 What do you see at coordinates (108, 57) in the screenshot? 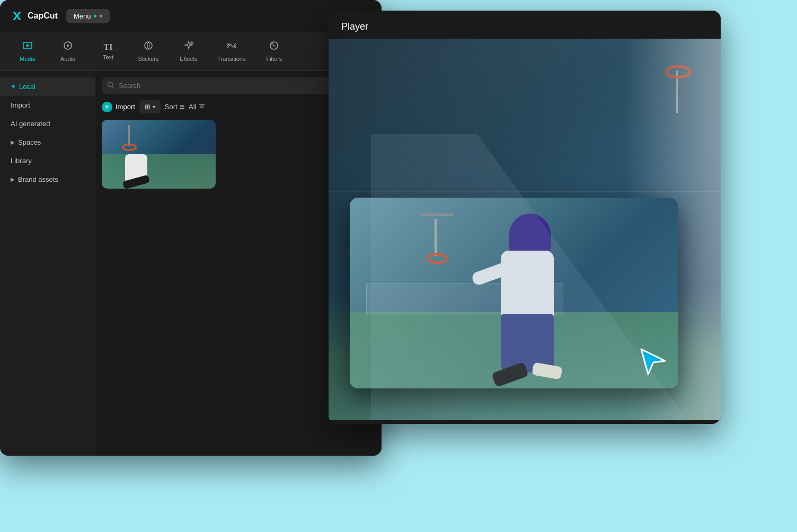
I see `tab-text-label: Text` at bounding box center [108, 57].